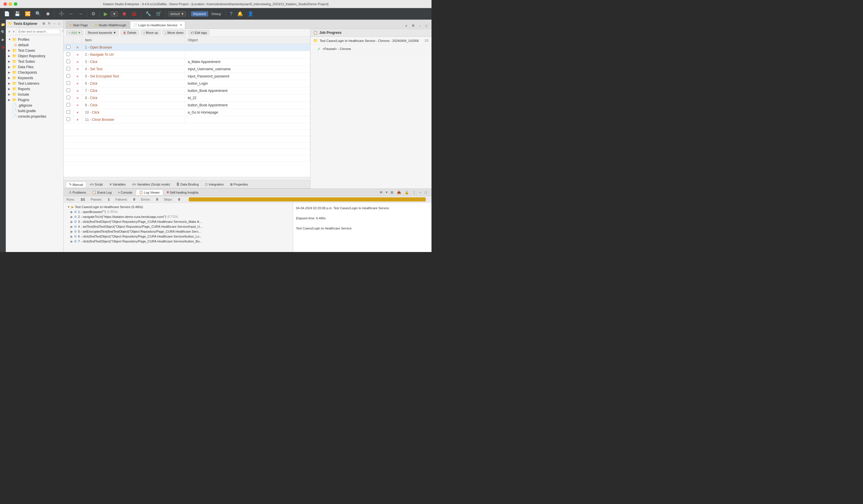  I want to click on bp-tab-self-healing: ✚ Self-healing Insights, so click(183, 192).